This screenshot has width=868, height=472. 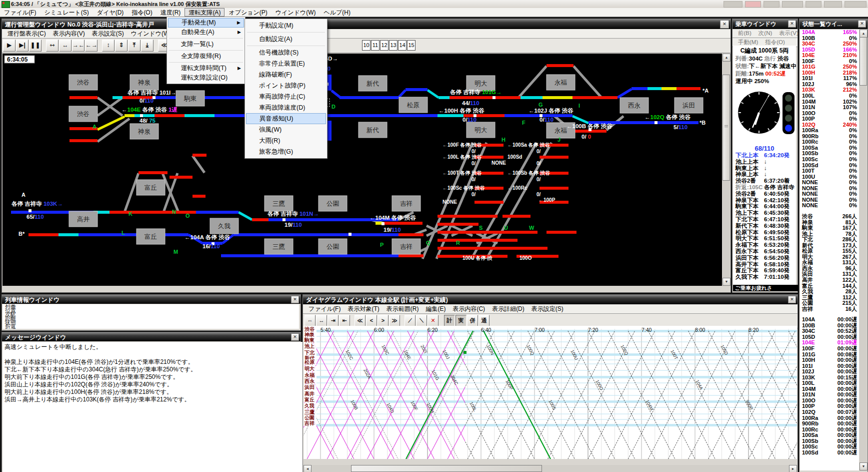 I want to click on app-menu-item-8: ヘルプ(H), so click(x=338, y=12).